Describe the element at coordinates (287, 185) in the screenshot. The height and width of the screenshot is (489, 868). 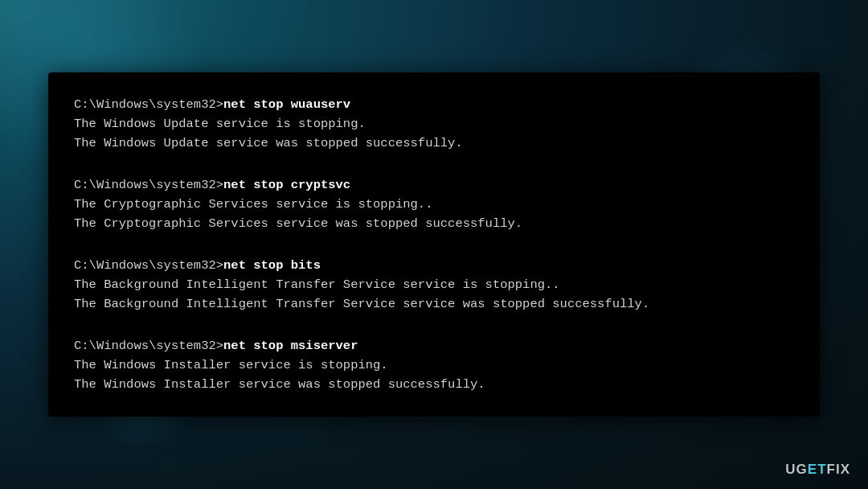
I see `cmd-command-2: net stop cryptsvc` at that location.